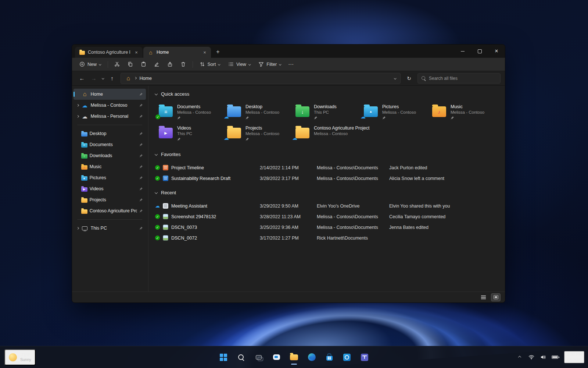 The width and height of the screenshot is (588, 368). I want to click on tab-icon, so click(151, 52).